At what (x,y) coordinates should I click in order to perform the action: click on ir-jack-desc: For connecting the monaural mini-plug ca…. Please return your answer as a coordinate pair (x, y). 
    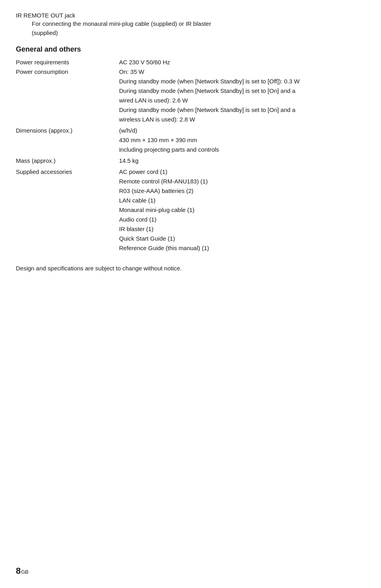
    Looking at the image, I should click on (190, 29).